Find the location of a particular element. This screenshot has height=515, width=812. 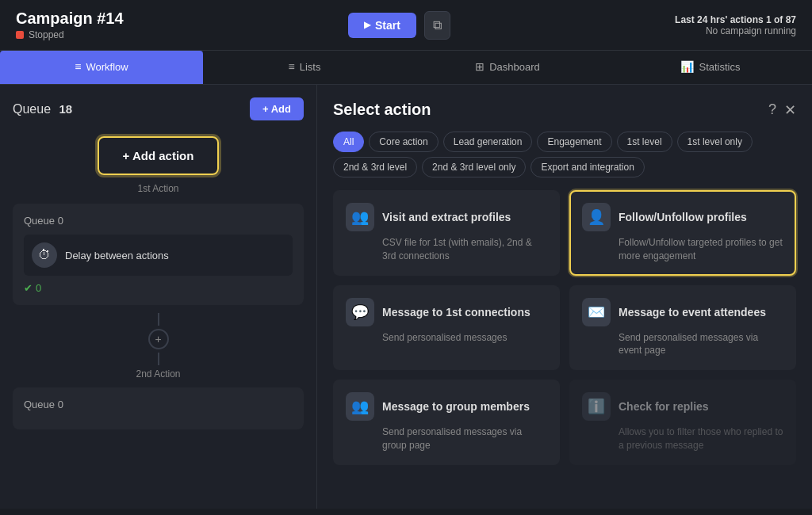

filter-tag-2nd-and-3rd-level-only: 2nd & 3rd level only is located at coordinates (474, 167).